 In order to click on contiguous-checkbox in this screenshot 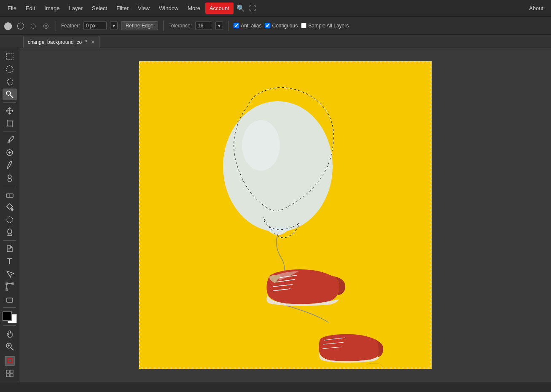, I will do `click(267, 25)`.